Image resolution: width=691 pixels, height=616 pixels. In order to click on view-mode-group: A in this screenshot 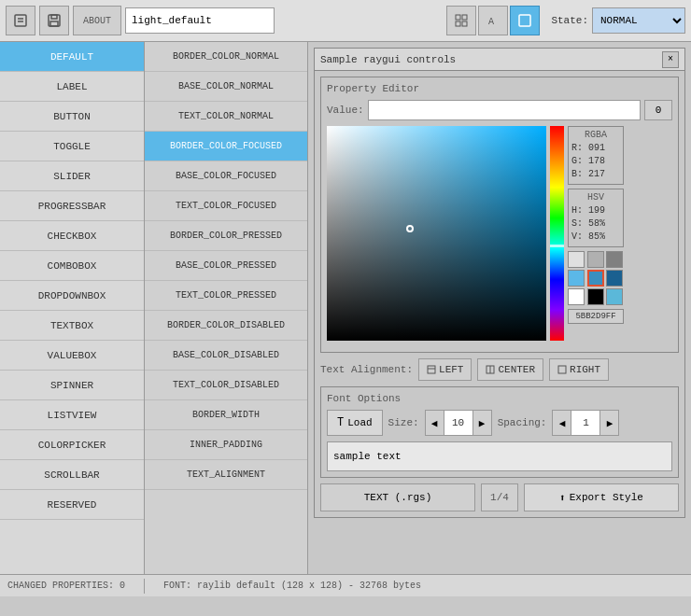, I will do `click(493, 21)`.